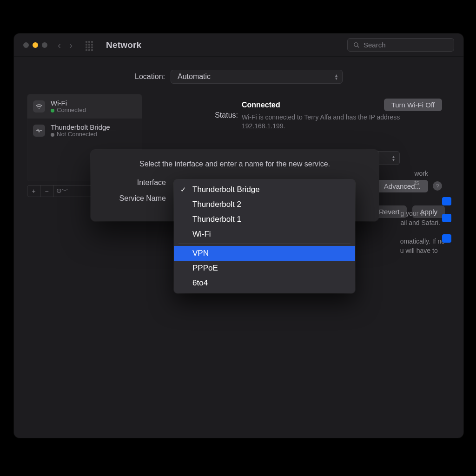 The width and height of the screenshot is (476, 476). I want to click on wifi-icon, so click(39, 106).